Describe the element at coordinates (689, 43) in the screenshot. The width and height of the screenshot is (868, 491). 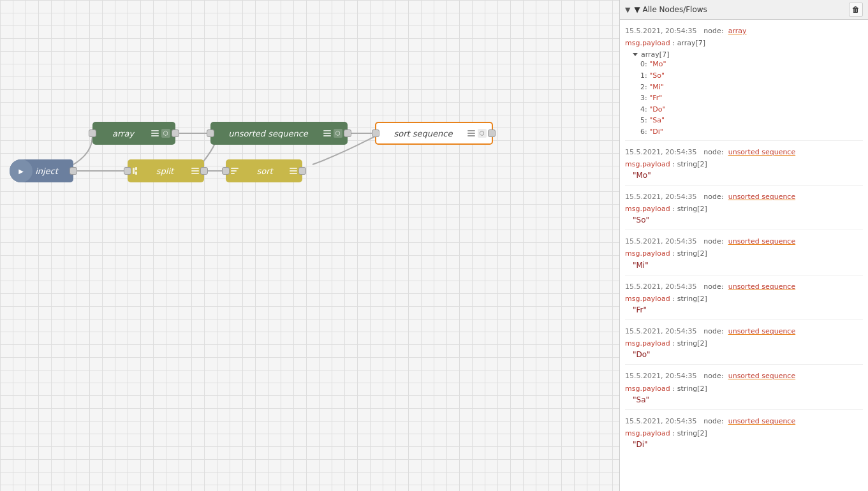
I see `debug-payload-type: : array[7]` at that location.